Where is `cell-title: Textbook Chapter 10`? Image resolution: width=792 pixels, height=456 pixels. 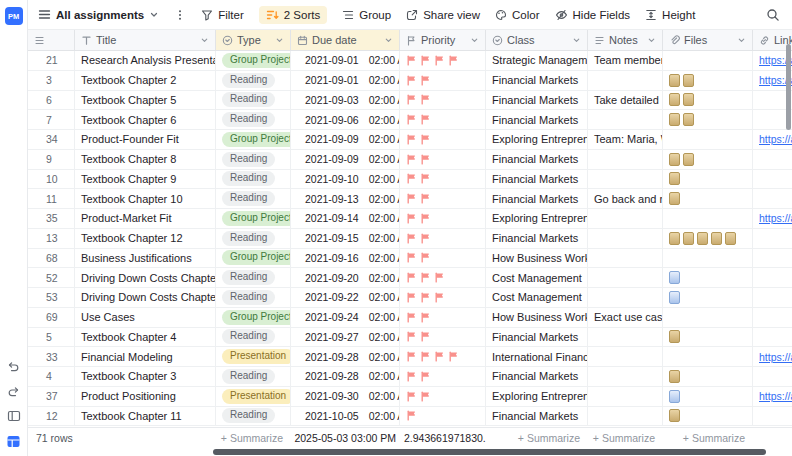 cell-title: Textbook Chapter 10 is located at coordinates (146, 198).